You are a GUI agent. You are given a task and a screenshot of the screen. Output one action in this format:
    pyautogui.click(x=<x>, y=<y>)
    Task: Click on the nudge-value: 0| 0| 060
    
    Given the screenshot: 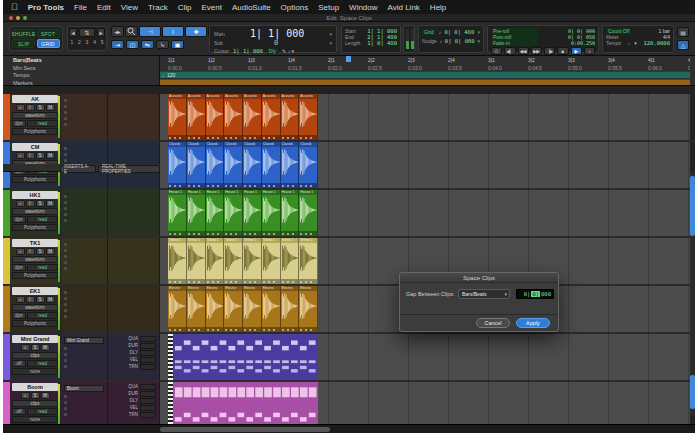 What is the action you would take?
    pyautogui.click(x=460, y=41)
    